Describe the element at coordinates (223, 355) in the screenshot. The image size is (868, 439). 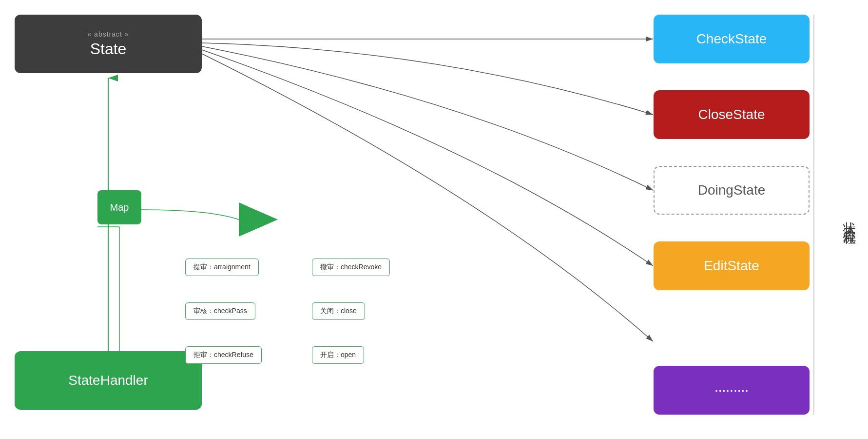
I see `method-checkrefuse: 拒审：checkRefuse` at that location.